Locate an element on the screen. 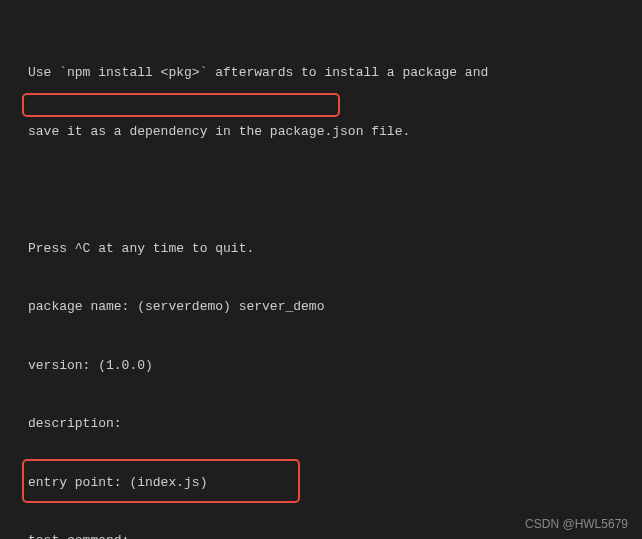 This screenshot has width=642, height=539. blank-line is located at coordinates (325, 190).